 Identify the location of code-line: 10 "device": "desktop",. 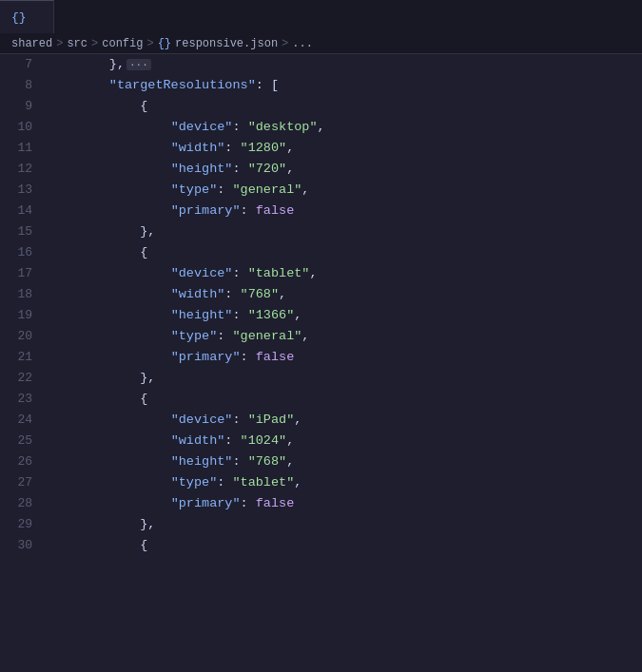
(321, 127).